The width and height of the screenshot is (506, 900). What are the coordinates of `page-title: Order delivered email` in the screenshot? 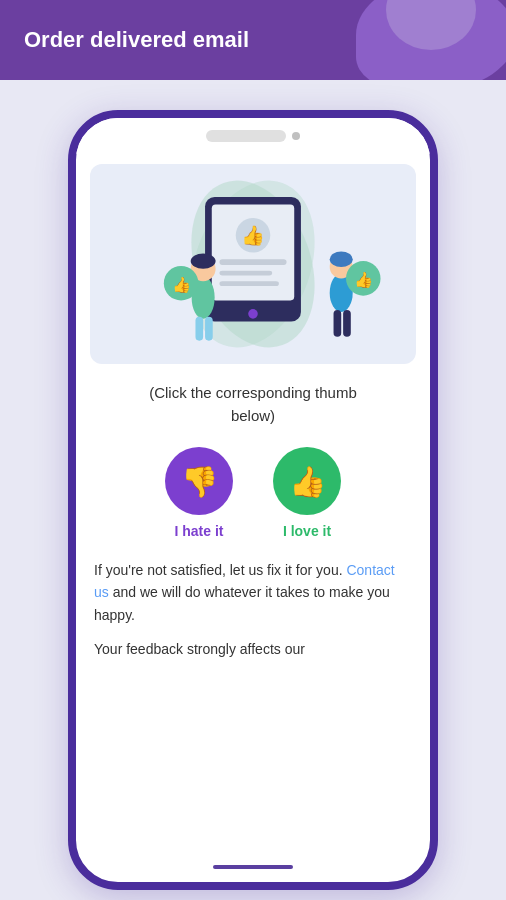 It's located at (136, 40).